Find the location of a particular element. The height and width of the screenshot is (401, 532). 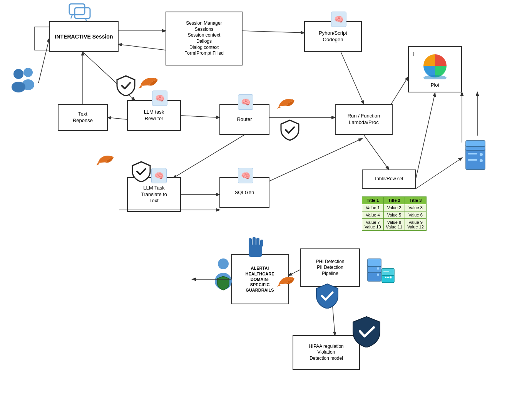

brain-icon-codegen: 🧠 is located at coordinates (339, 19).